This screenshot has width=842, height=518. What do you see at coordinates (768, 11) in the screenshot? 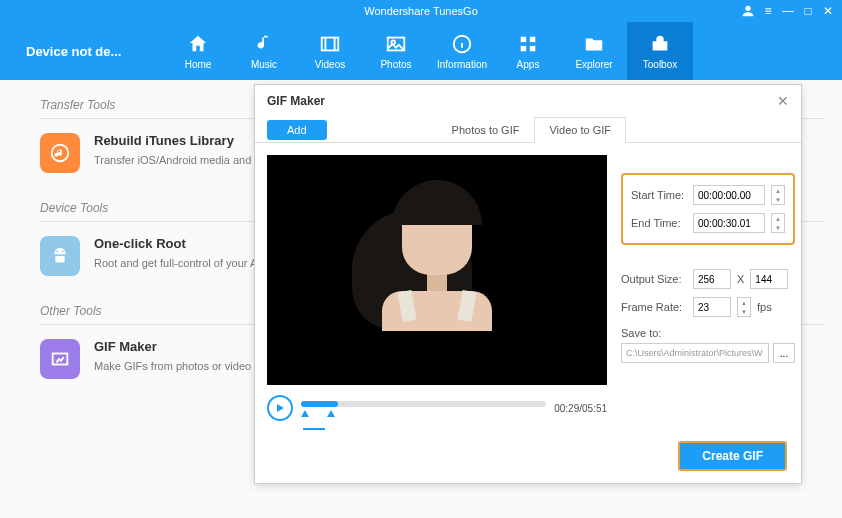
I see `menu-icon: ≡` at bounding box center [768, 11].